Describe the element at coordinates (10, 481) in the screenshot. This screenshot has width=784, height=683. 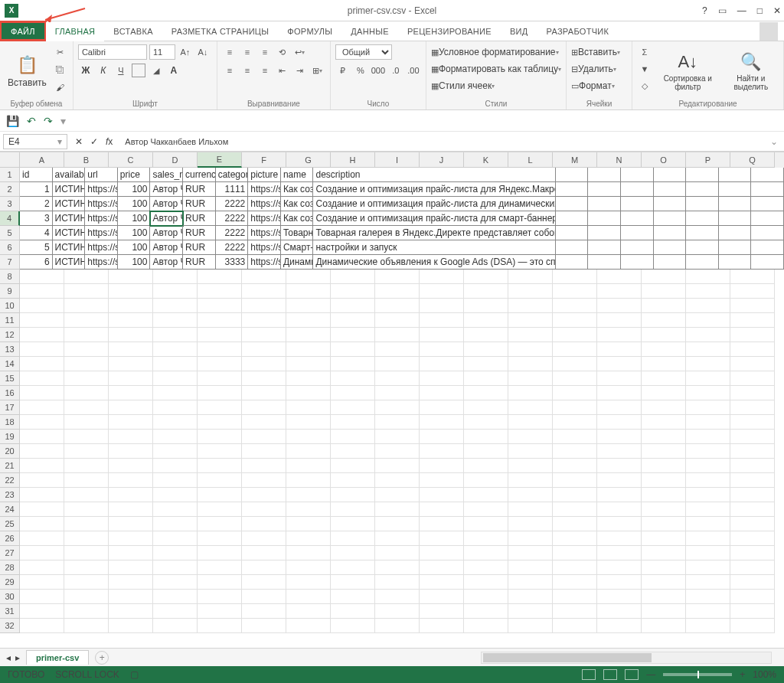
I see `row-header-22: 22` at that location.